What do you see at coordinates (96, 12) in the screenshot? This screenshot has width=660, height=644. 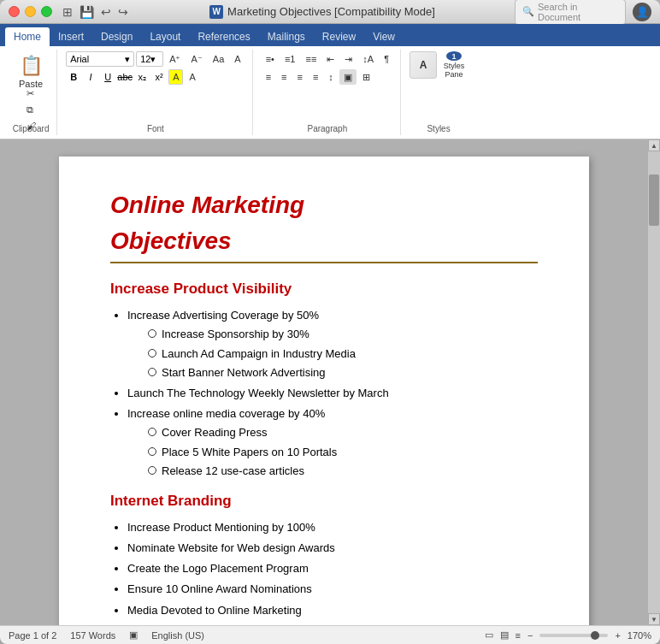 I see `toolbar-icons: ⊞ 💾 ↩ ↪` at bounding box center [96, 12].